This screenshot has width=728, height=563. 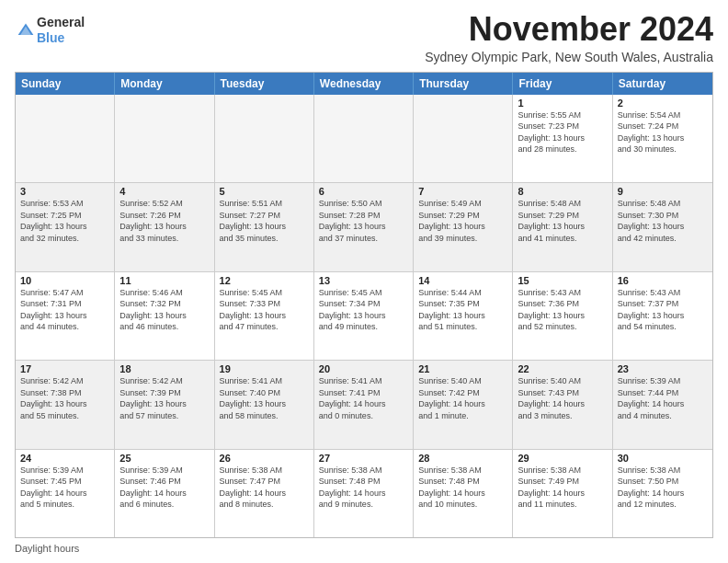 What do you see at coordinates (663, 398) in the screenshot?
I see `day-info: Sunrise: 5:39 AM Sunset: 7:44 PM Dayligh…` at bounding box center [663, 398].